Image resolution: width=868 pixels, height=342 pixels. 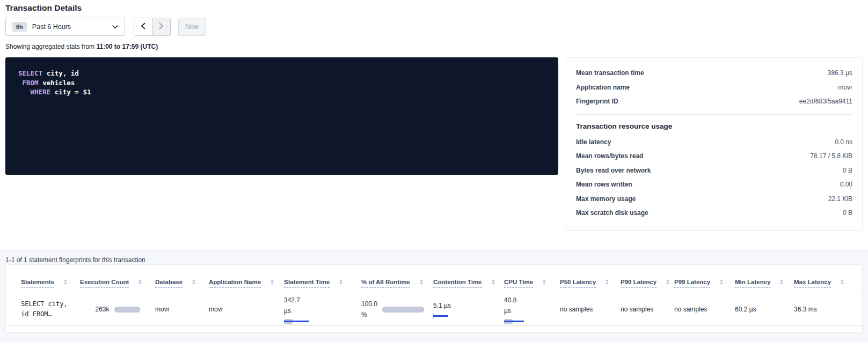 I want to click on now-button: Now, so click(x=192, y=27).